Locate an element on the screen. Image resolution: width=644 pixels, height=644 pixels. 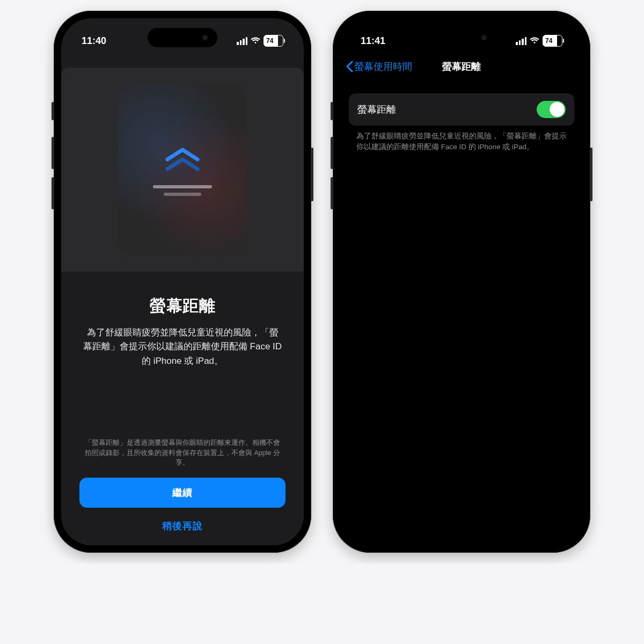
hero-area is located at coordinates (182, 170).